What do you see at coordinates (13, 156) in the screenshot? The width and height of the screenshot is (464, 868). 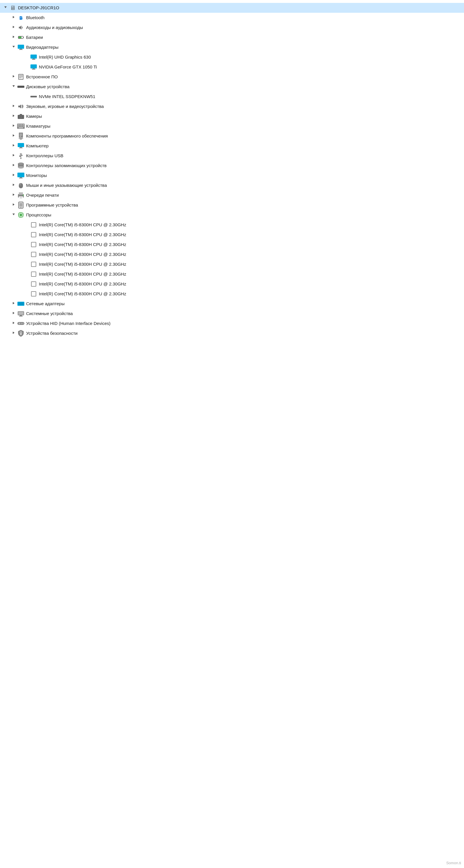 I see `expander-usb-controllers` at bounding box center [13, 156].